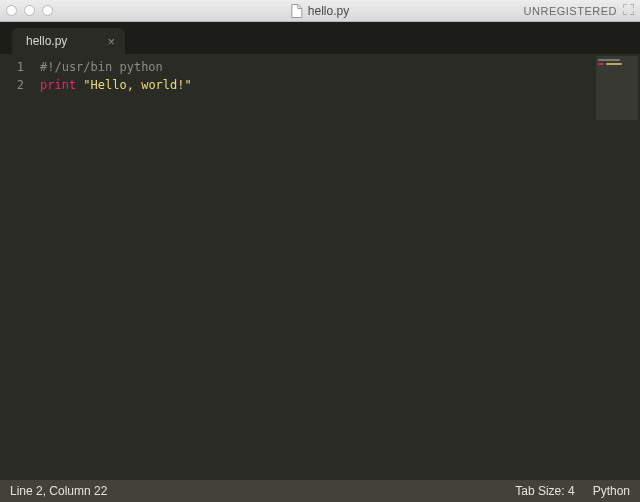  Describe the element at coordinates (320, 491) in the screenshot. I see `status-bar: Line 2, Column 22 Tab Size: 4 Python` at that location.